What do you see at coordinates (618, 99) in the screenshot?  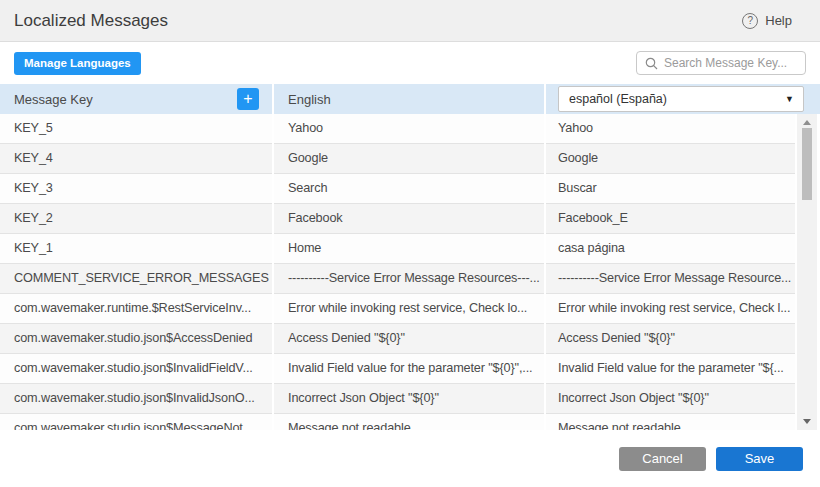 I see `language-select-value: español (España)` at bounding box center [618, 99].